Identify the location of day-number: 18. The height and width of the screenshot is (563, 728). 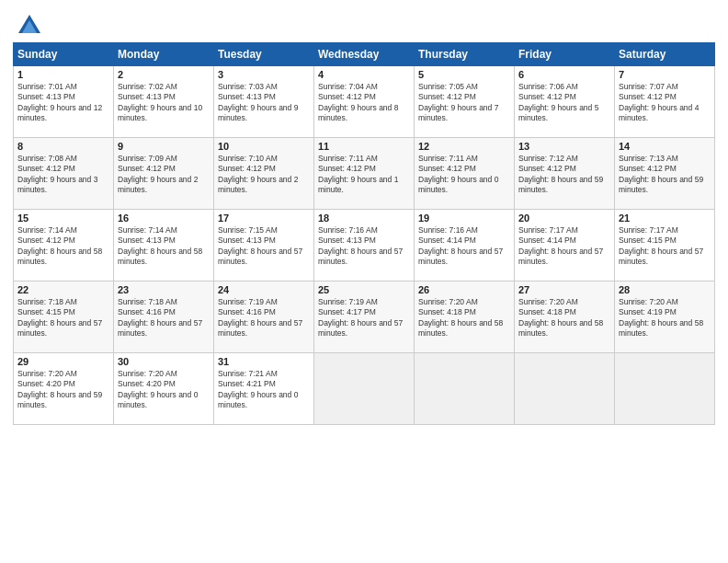
(364, 218).